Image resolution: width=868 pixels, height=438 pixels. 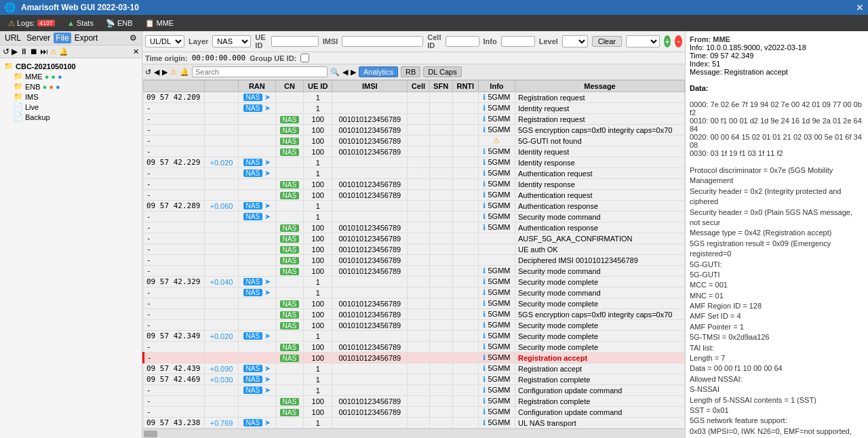 What do you see at coordinates (260, 72) in the screenshot?
I see `search-input` at bounding box center [260, 72].